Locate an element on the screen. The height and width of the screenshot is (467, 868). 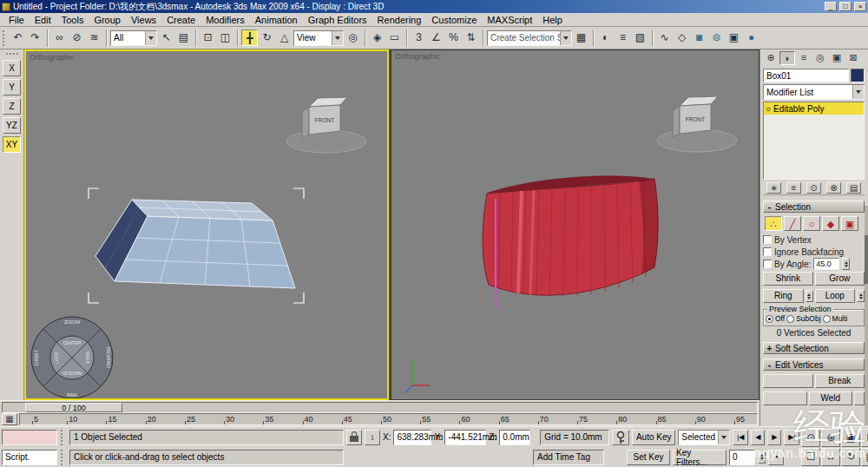
weld-button: Weld is located at coordinates (832, 398).